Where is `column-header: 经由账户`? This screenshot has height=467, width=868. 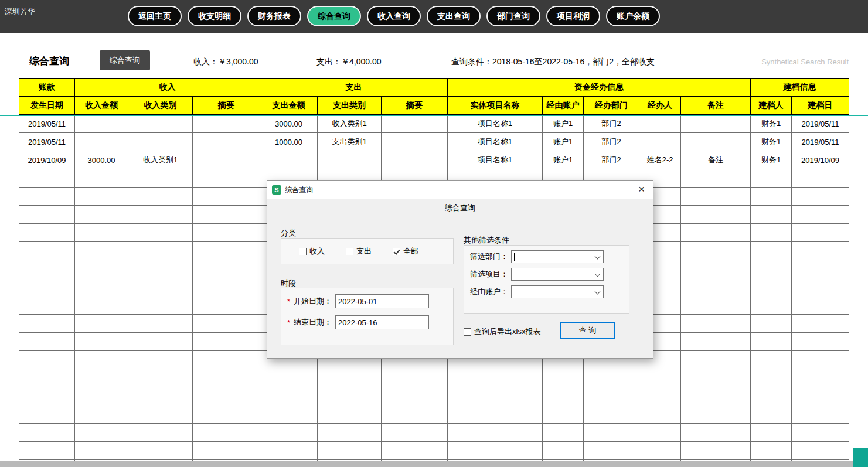
column-header: 经由账户 is located at coordinates (563, 105).